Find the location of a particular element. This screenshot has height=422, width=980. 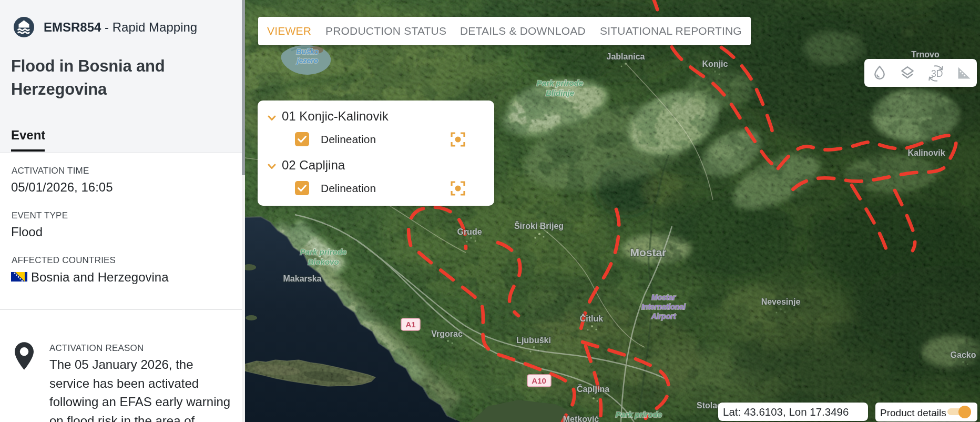

svg-text: Vrgorac is located at coordinates (447, 334).